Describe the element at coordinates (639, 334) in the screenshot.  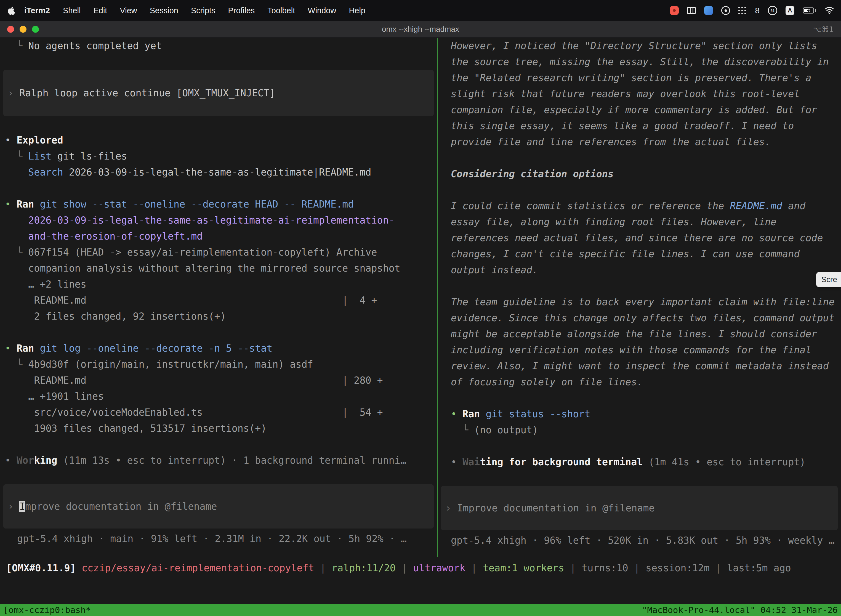
I see `terminal-line: might be acceptable alongside the file l…` at that location.